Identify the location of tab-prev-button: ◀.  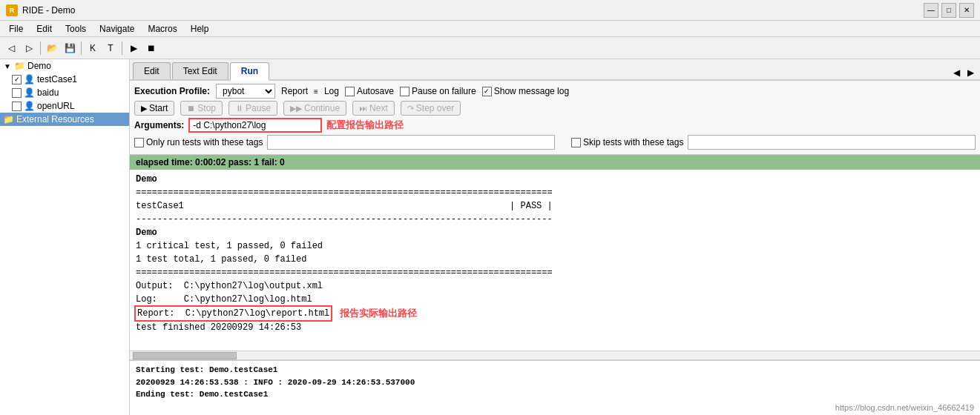
(957, 73).